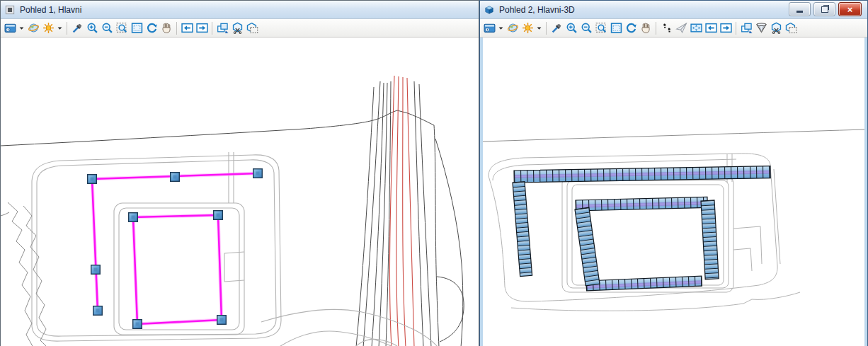  What do you see at coordinates (826, 9) in the screenshot?
I see `window-controls: ×` at bounding box center [826, 9].